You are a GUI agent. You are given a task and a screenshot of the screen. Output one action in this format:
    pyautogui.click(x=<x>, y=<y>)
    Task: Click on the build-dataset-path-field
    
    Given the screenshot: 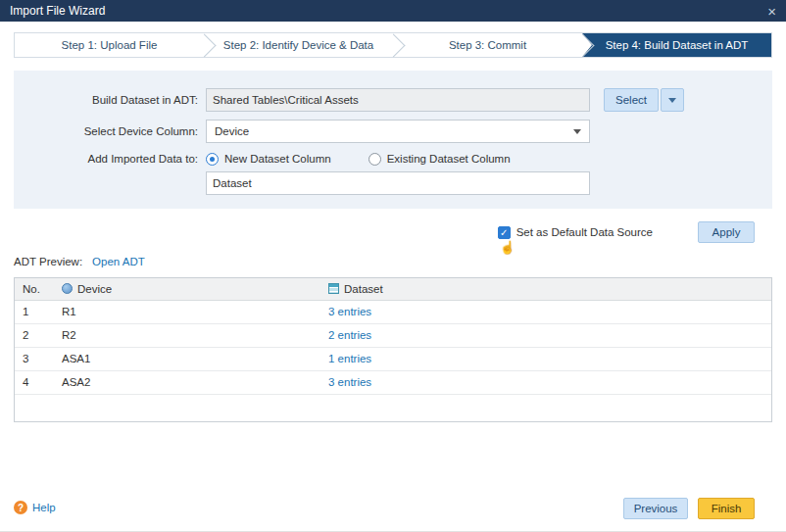 What is the action you would take?
    pyautogui.click(x=398, y=100)
    